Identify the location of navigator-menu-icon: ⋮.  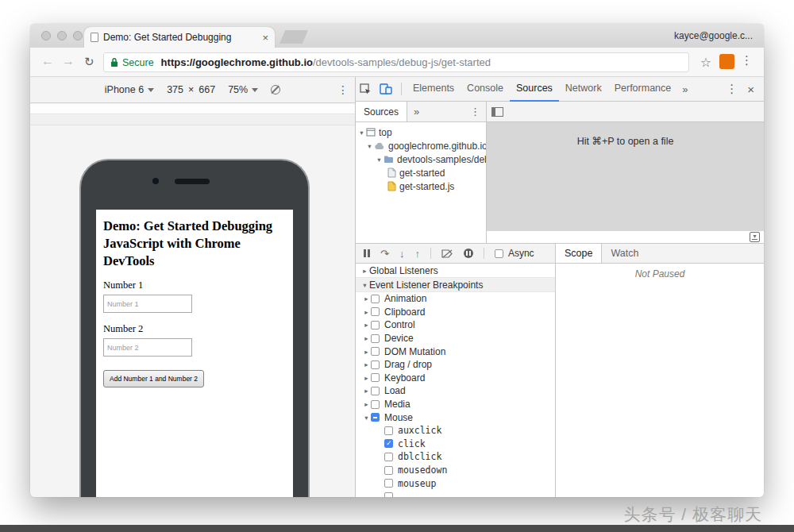
(475, 111).